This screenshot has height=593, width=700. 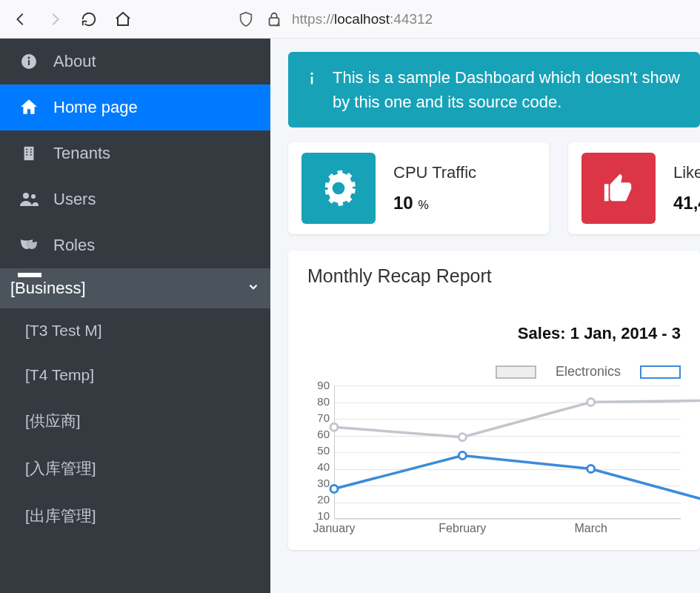 I want to click on sidebar-sub-inbound: [入库管理], so click(x=135, y=468).